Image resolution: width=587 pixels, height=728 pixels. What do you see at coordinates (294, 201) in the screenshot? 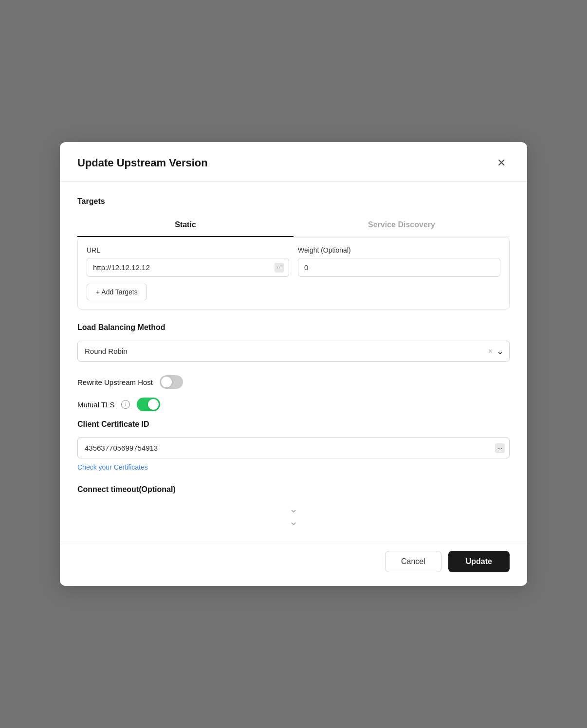
I see `targets-section-label: Targets` at bounding box center [294, 201].